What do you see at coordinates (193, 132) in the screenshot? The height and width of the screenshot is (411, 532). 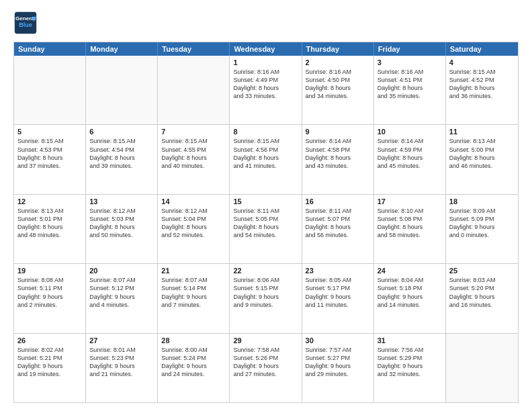 I see `day-number: 7` at bounding box center [193, 132].